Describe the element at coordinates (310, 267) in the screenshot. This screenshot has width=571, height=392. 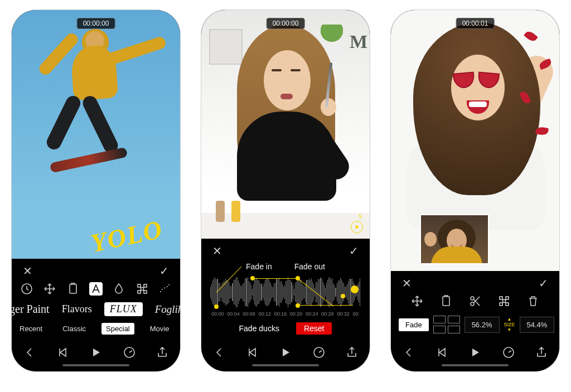
I see `fade-out-label: Fade out` at that location.